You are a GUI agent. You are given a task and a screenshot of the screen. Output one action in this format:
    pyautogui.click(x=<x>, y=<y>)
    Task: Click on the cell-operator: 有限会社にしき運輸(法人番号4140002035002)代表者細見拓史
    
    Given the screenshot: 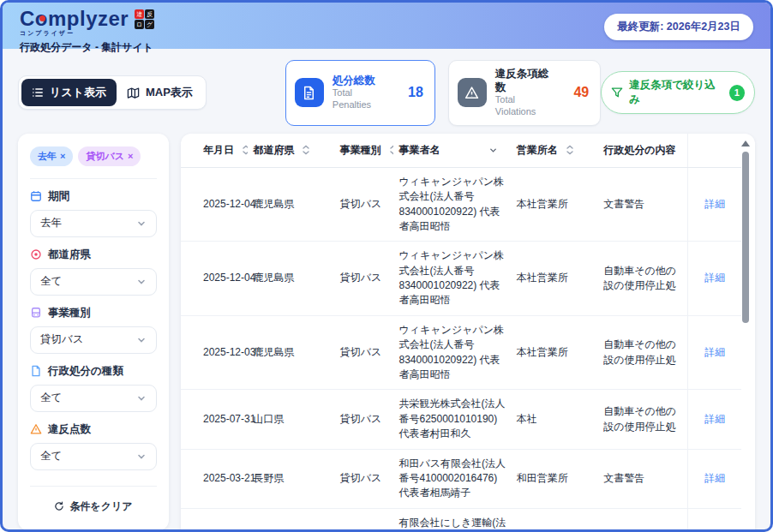 What is the action you would take?
    pyautogui.click(x=452, y=520)
    